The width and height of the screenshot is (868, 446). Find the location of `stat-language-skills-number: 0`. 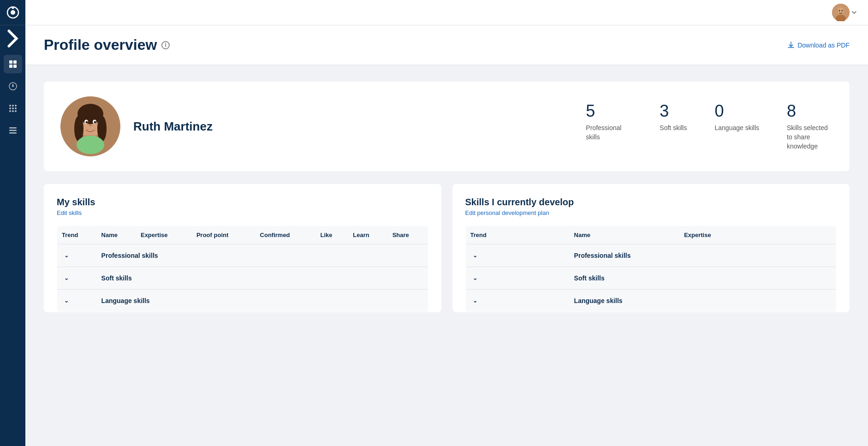

stat-language-skills-number: 0 is located at coordinates (737, 111).